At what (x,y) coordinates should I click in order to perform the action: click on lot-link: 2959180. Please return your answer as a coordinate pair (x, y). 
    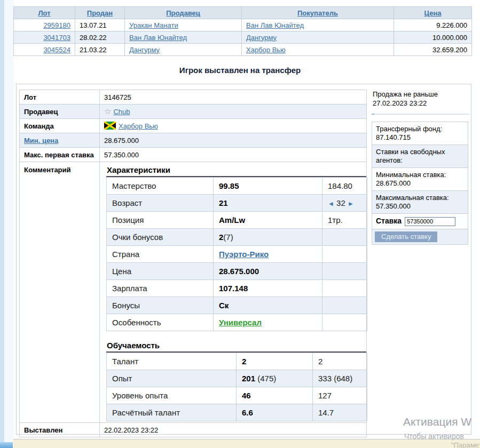
    Looking at the image, I should click on (57, 26).